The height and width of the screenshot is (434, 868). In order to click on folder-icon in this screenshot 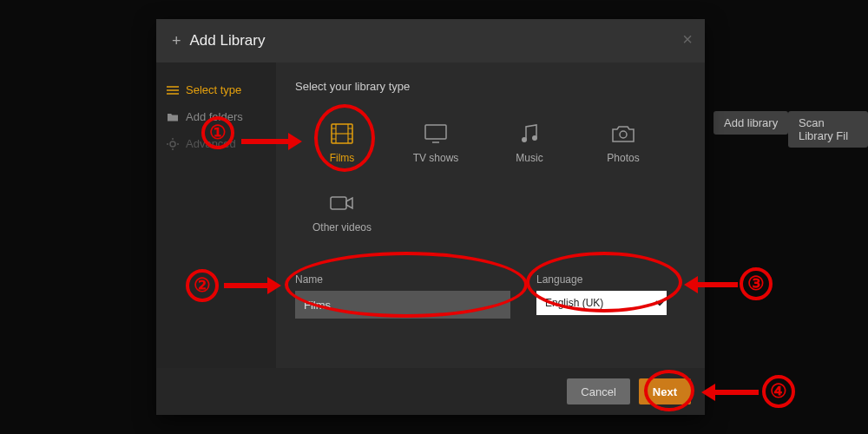, I will do `click(173, 117)`.